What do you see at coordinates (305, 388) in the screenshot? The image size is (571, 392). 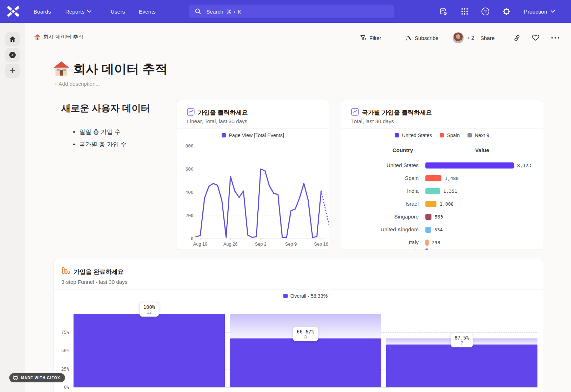 I see `x-axis-line` at bounding box center [305, 388].